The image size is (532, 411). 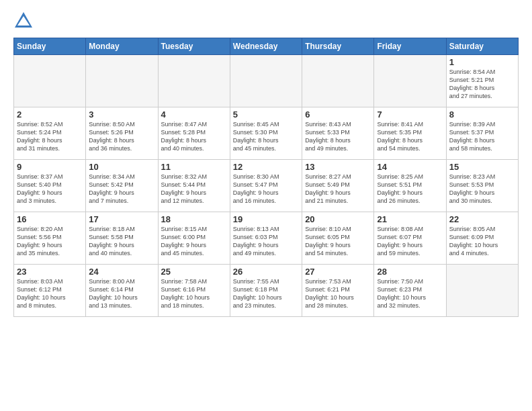 I want to click on day-number: 15, so click(x=482, y=167).